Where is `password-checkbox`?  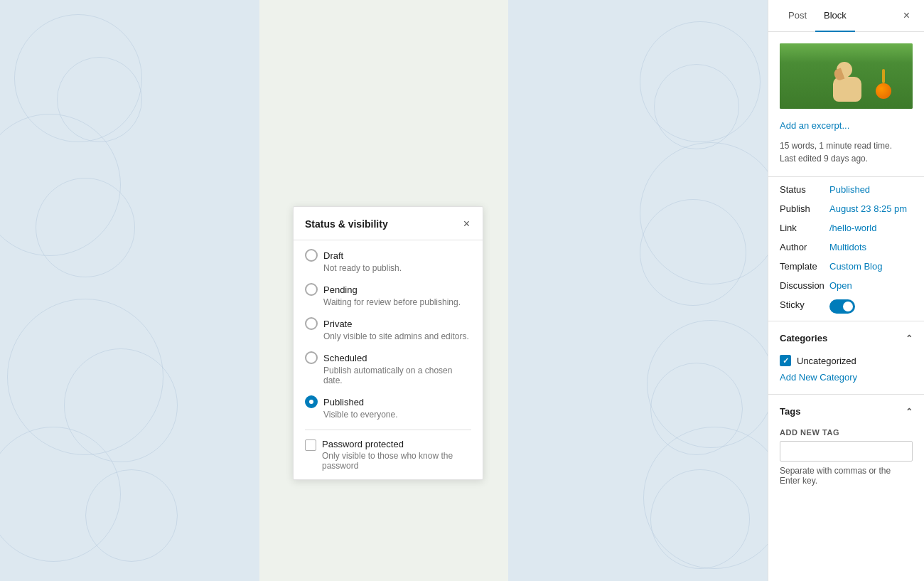
password-checkbox is located at coordinates (311, 445).